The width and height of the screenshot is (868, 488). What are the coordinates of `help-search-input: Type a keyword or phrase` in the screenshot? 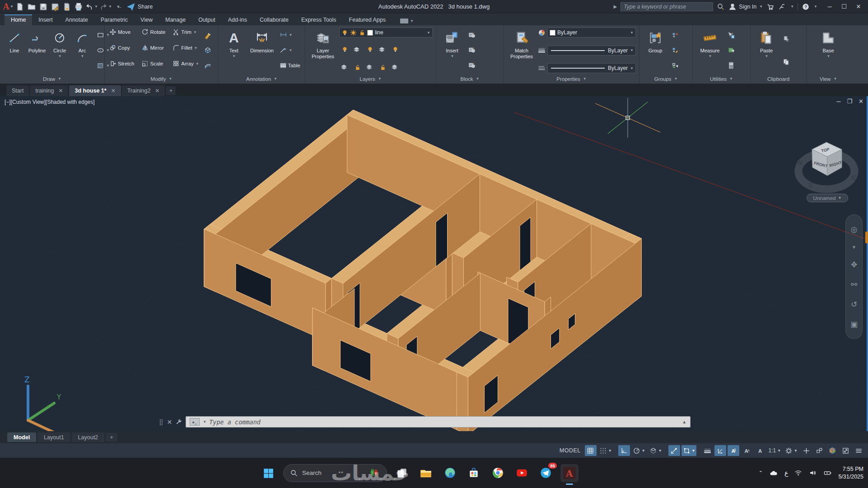 It's located at (667, 7).